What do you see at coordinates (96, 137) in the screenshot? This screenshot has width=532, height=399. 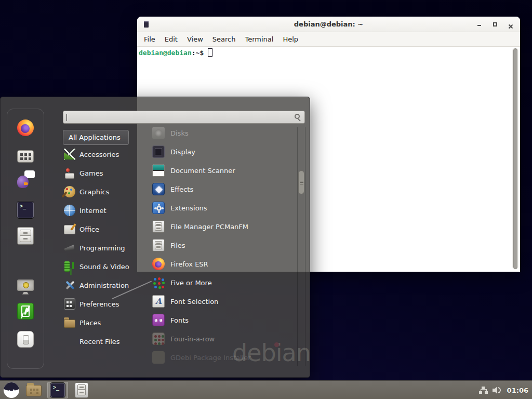 I see `all-applications-button: All Applications` at bounding box center [96, 137].